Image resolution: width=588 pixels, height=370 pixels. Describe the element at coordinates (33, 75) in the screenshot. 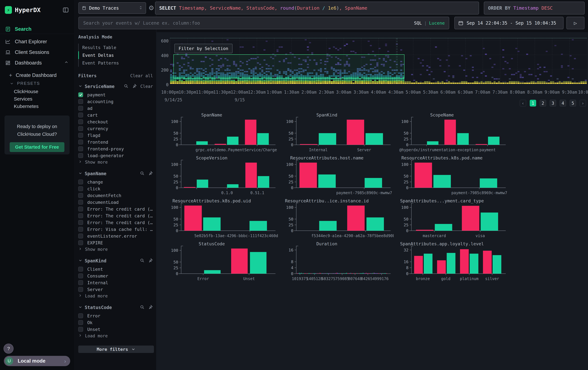

I see `create-dashboard-button: + Create Dashboard` at that location.